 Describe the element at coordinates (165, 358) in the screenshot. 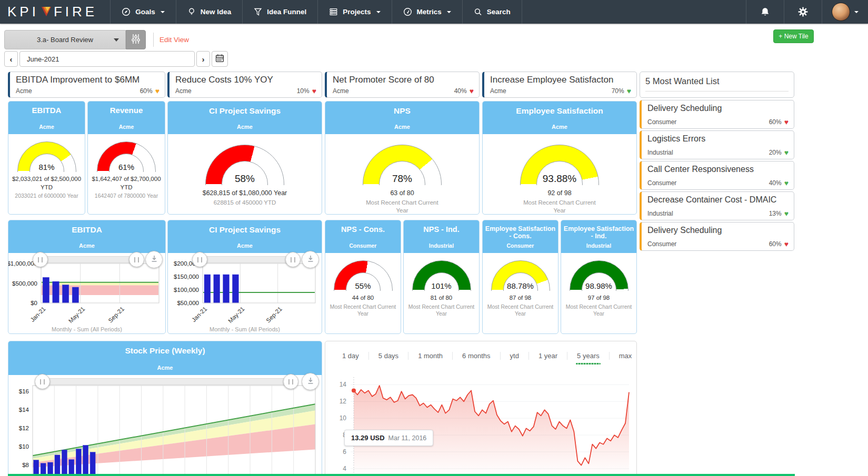

I see `tile-header: Stock Price (Weekly) Acme` at that location.